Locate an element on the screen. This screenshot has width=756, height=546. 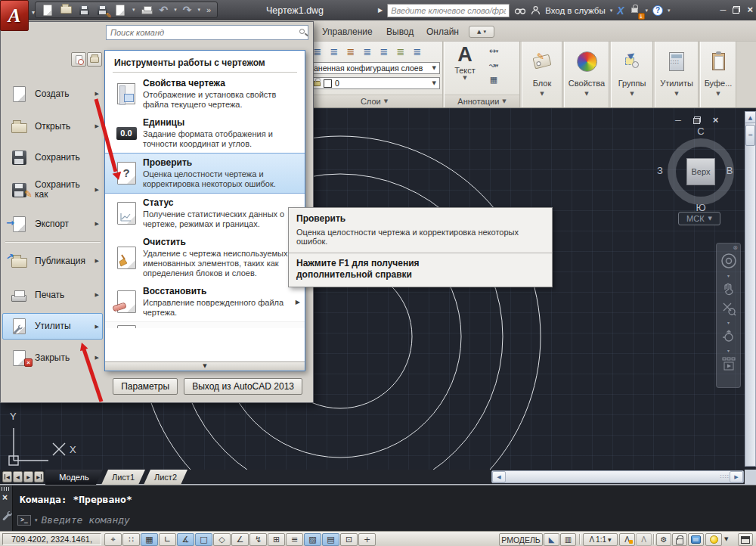
command-prompt-dropdown: ▾ is located at coordinates (36, 520).